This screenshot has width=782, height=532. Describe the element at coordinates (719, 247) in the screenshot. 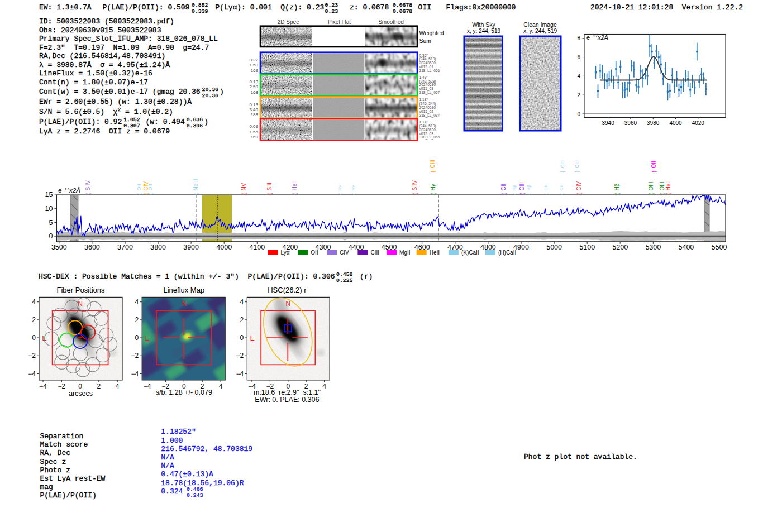

I see `svg-text: 5500` at that location.